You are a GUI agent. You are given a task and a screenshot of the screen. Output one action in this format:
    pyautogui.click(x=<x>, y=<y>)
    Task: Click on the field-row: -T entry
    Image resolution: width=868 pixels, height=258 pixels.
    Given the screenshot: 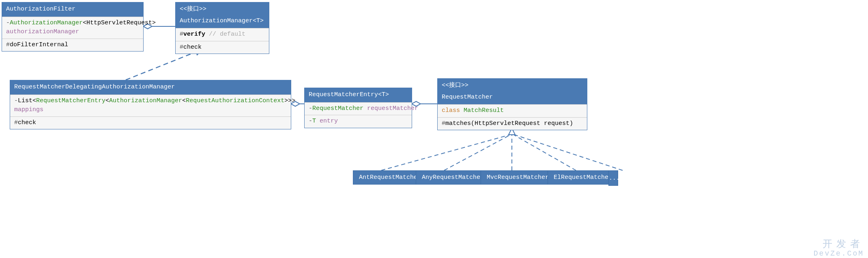 What is the action you would take?
    pyautogui.click(x=358, y=121)
    